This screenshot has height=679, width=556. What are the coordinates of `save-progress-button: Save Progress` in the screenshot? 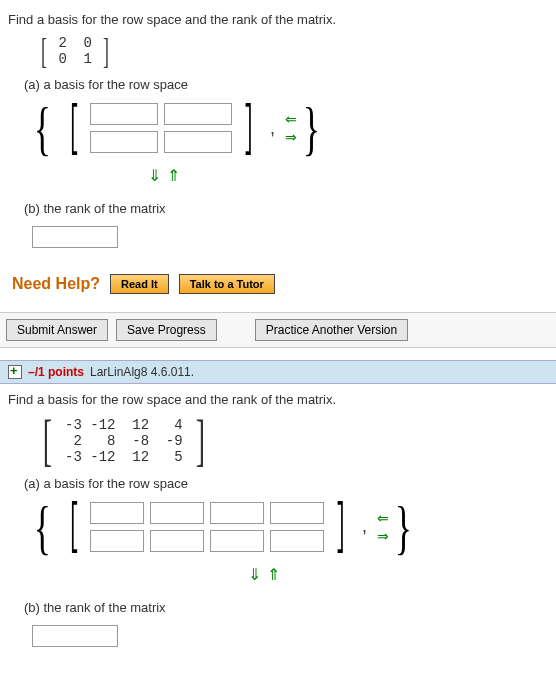 It's located at (166, 330).